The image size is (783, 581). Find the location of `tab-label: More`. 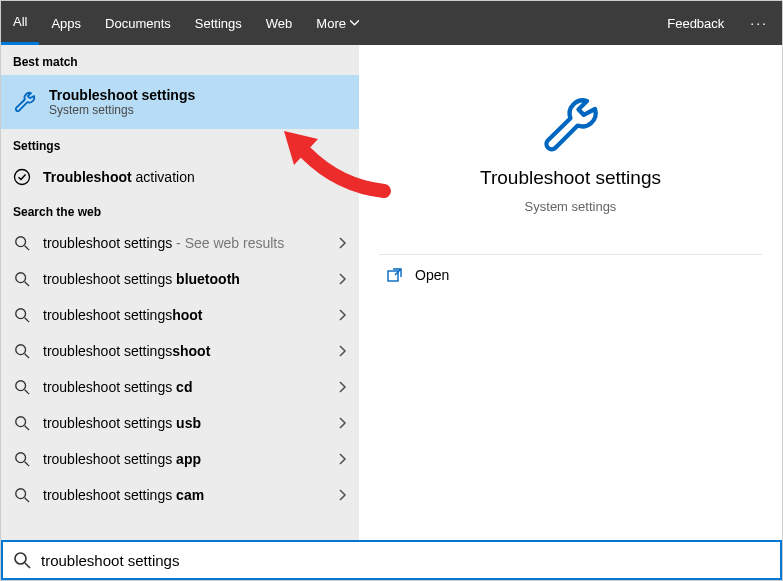

tab-label: More is located at coordinates (331, 24).